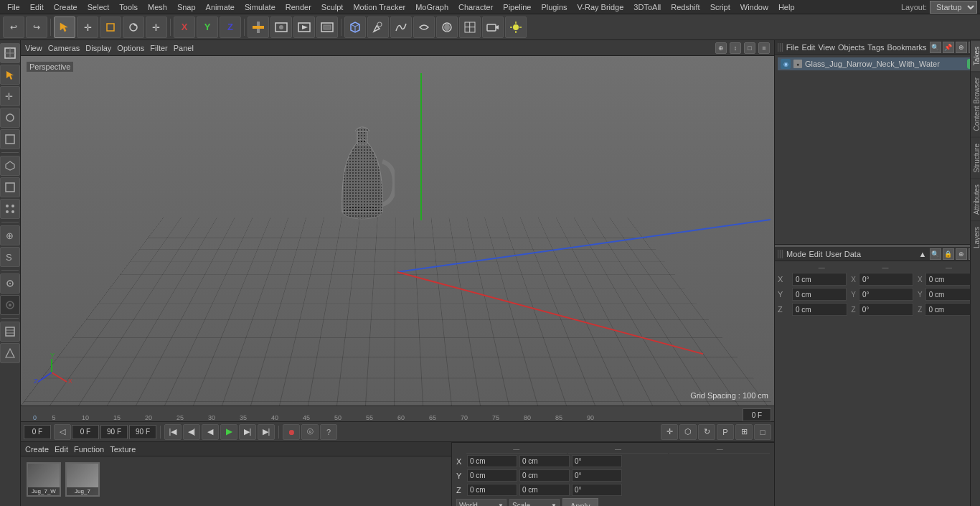 The height and width of the screenshot is (506, 980). What do you see at coordinates (281, 27) in the screenshot?
I see `render-settings-button` at bounding box center [281, 27].